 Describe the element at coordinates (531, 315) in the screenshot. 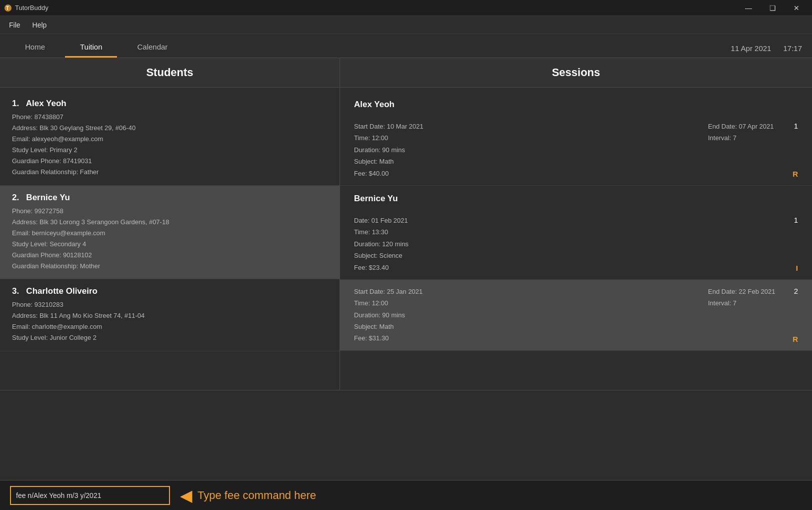

I see `session-bernice-2-left: Start Date: 25 Jan 2021 Time: 12:00 Dura…` at that location.